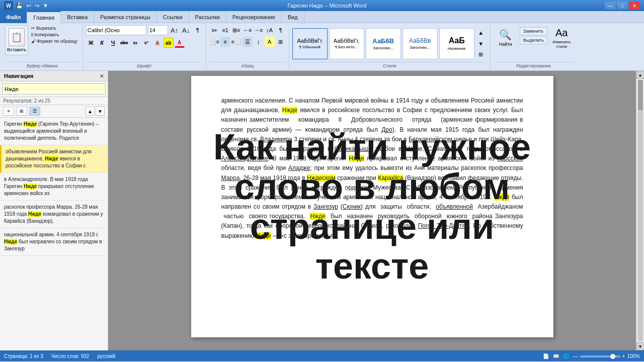 The width and height of the screenshot is (644, 362). Describe the element at coordinates (383, 44) in the screenshot. I see `style-heading1: АаБ6В Заголово...` at that location.